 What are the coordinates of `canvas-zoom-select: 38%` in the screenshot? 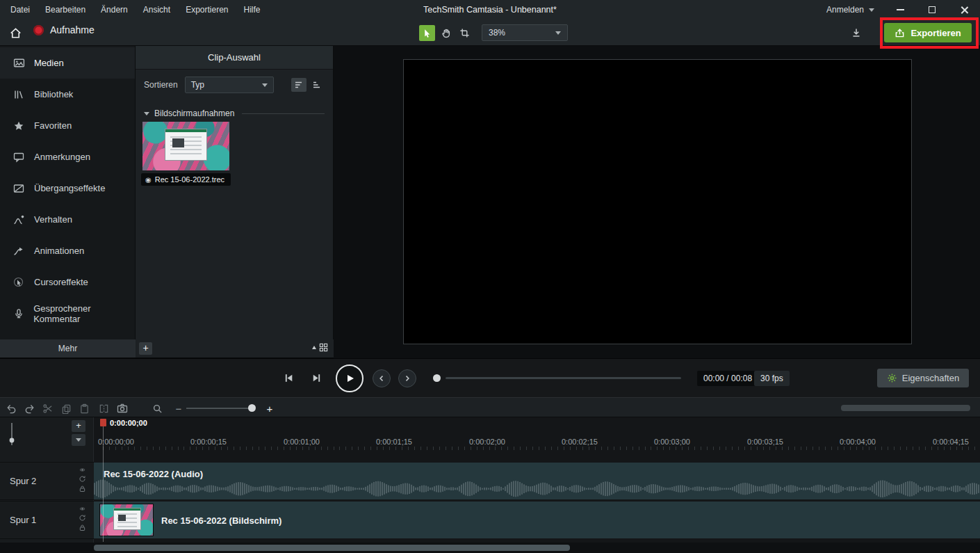 It's located at (525, 33).